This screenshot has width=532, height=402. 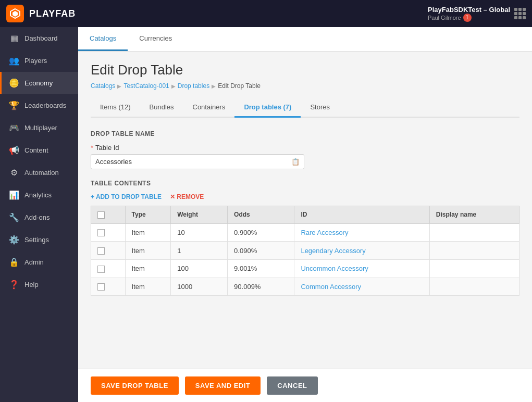 I want to click on automation-icon: ⚙, so click(x=14, y=173).